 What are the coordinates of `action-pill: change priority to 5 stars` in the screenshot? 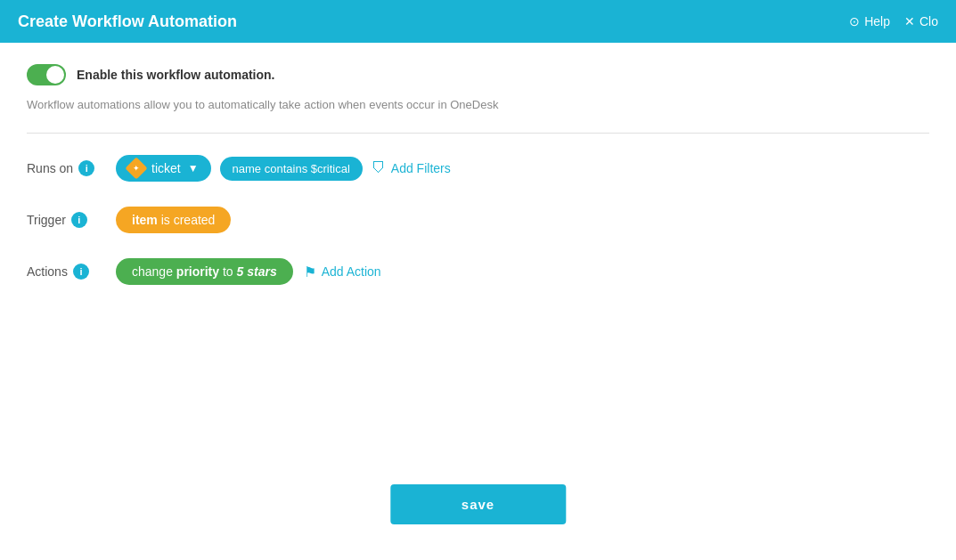 It's located at (205, 272).